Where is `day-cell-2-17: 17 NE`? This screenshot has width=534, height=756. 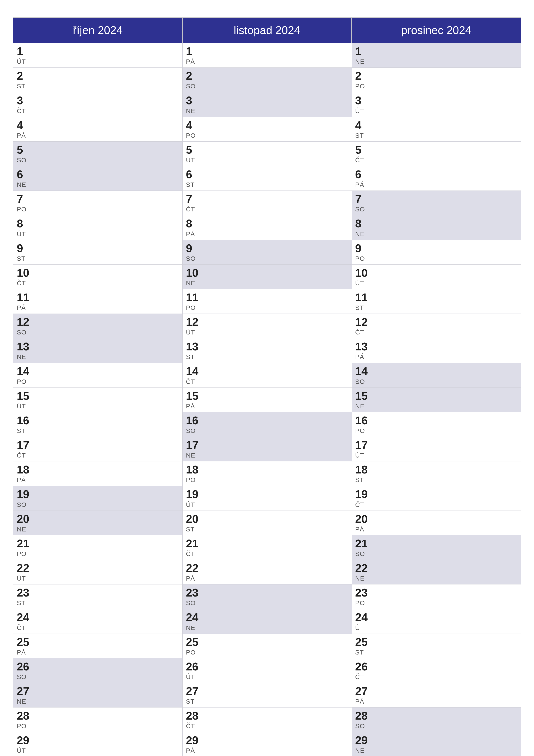
day-cell-2-17: 17 NE is located at coordinates (267, 449).